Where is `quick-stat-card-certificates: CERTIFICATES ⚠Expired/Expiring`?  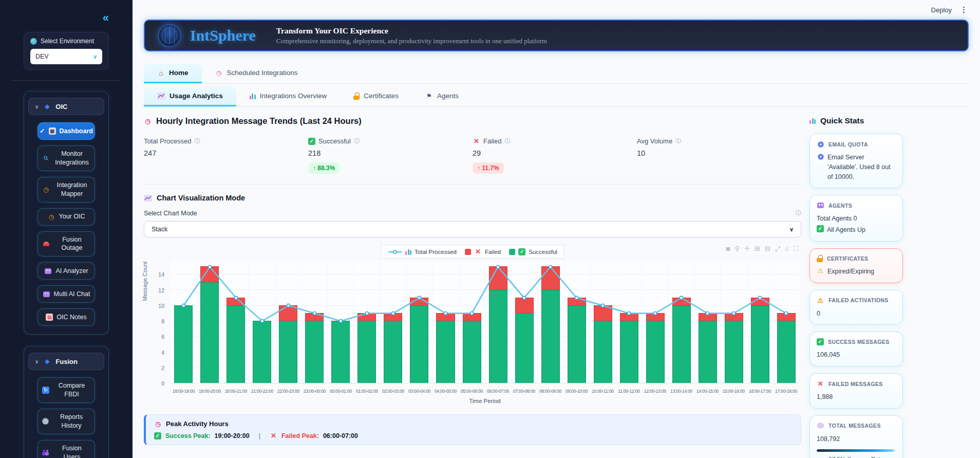 quick-stat-card-certificates: CERTIFICATES ⚠Expired/Expiring is located at coordinates (856, 266).